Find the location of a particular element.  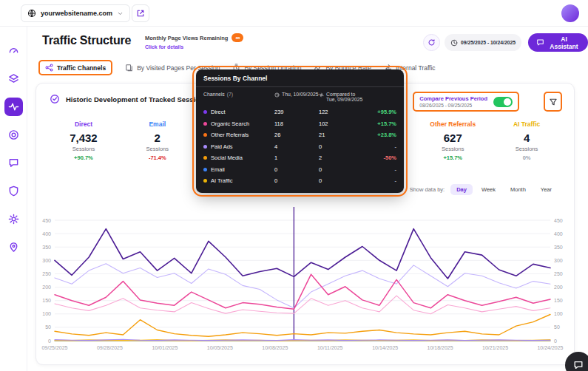

svg-text: 300 is located at coordinates (47, 260).